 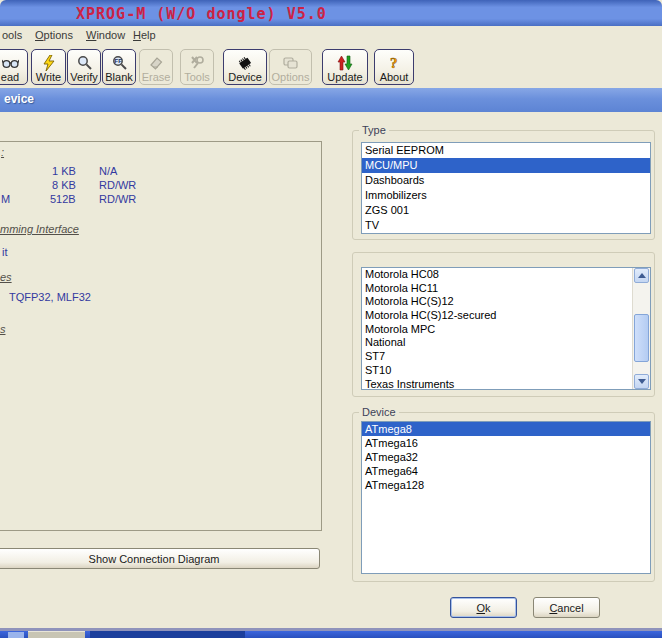 I want to click on device-list-item-selected: ATmega8, so click(x=506, y=429).